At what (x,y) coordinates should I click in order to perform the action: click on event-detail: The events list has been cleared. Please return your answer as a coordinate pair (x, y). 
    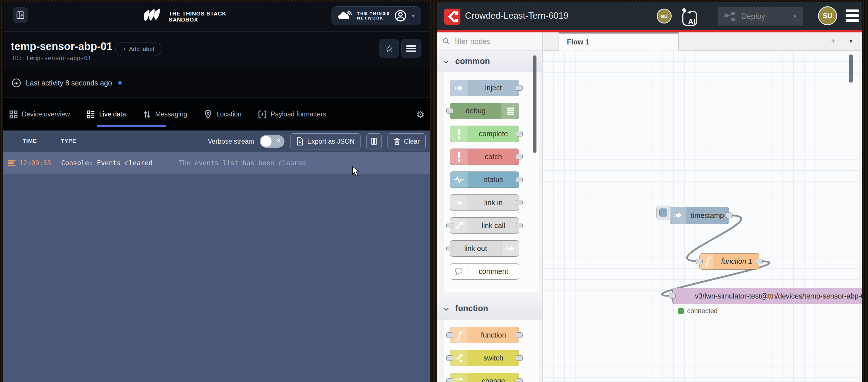
    Looking at the image, I should click on (243, 163).